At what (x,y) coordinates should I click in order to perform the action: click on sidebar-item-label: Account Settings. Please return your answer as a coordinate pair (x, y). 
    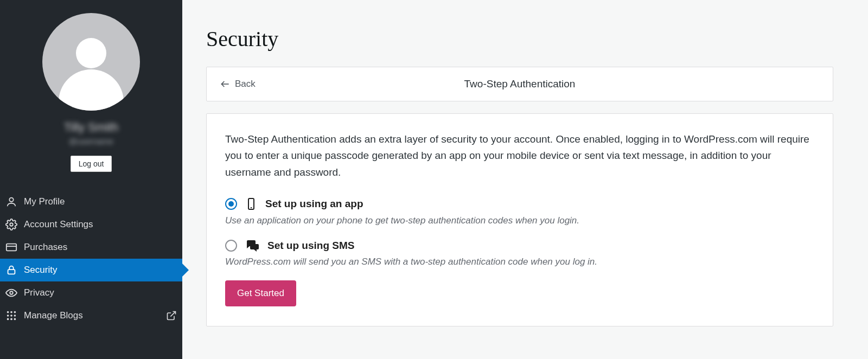
    Looking at the image, I should click on (59, 225).